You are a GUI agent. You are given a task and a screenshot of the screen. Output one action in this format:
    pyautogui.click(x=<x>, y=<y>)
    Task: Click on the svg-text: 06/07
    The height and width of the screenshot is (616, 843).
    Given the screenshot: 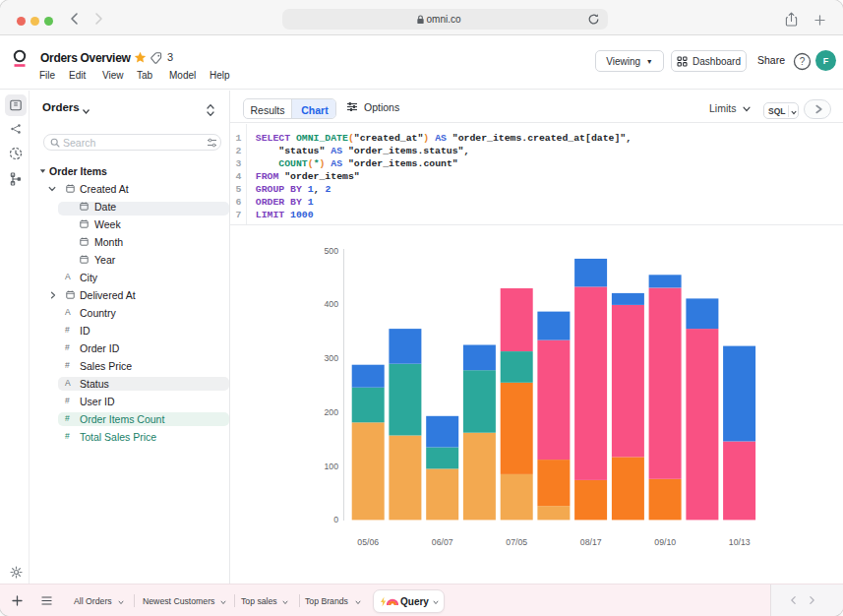 What is the action you would take?
    pyautogui.click(x=443, y=542)
    